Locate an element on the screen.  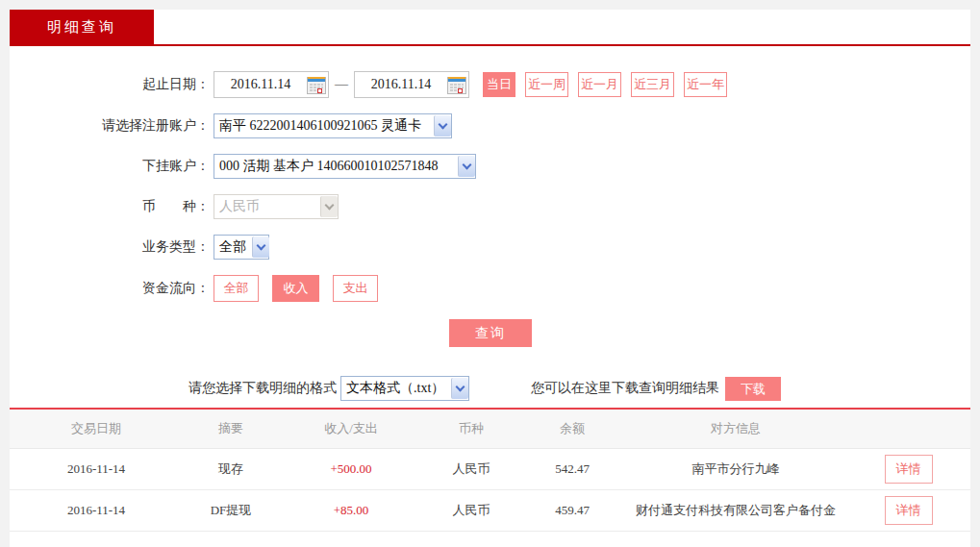
col-header-counterparty: 对方信息 is located at coordinates (736, 429).